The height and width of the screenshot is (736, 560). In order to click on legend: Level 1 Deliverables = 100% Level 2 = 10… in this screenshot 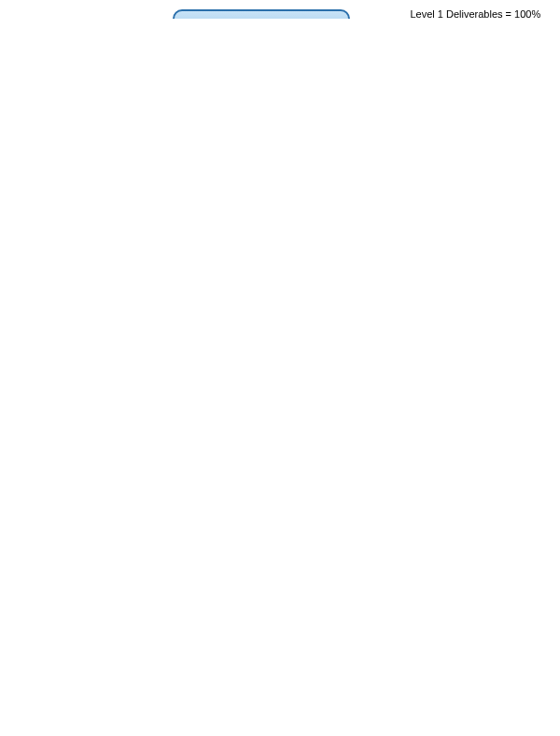, I will do `click(480, 13)`.